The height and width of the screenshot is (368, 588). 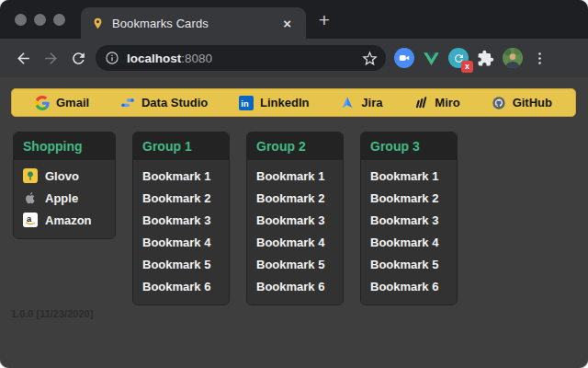 I want to click on bookmark-label: Data Studio, so click(x=175, y=103).